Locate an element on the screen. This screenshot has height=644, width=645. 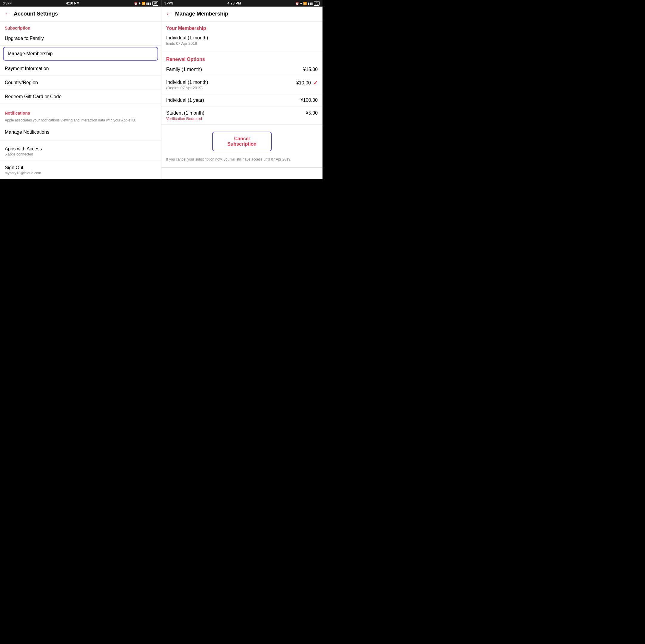
page-title-left: Account Settings is located at coordinates (36, 14).